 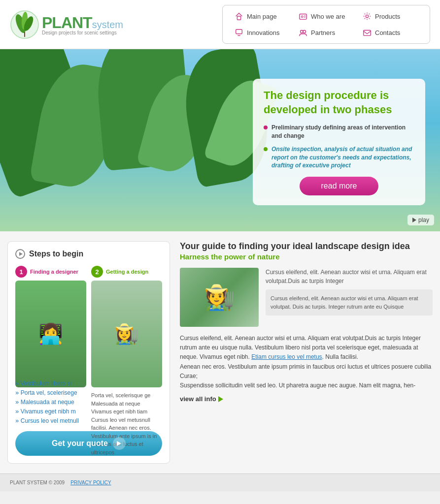 What do you see at coordinates (83, 25) in the screenshot?
I see `logo-text: PLANTsystem Design projects for scenic s…` at bounding box center [83, 25].